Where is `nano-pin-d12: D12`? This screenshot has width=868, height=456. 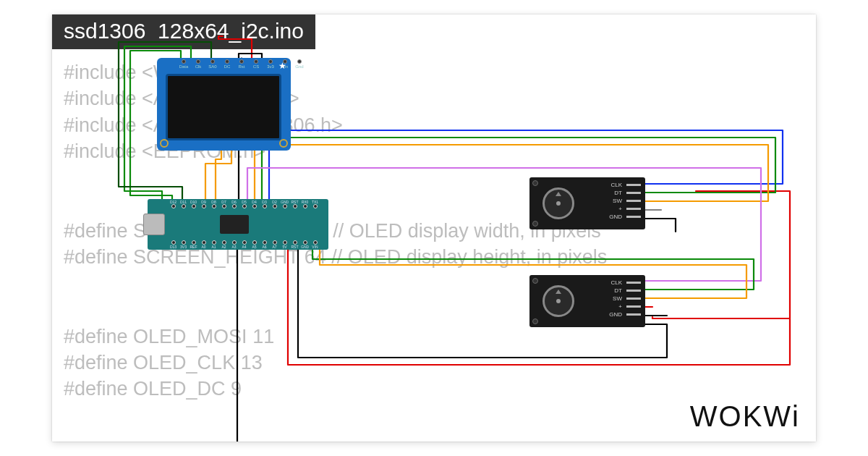 nano-pin-d12: D12 is located at coordinates (174, 204).